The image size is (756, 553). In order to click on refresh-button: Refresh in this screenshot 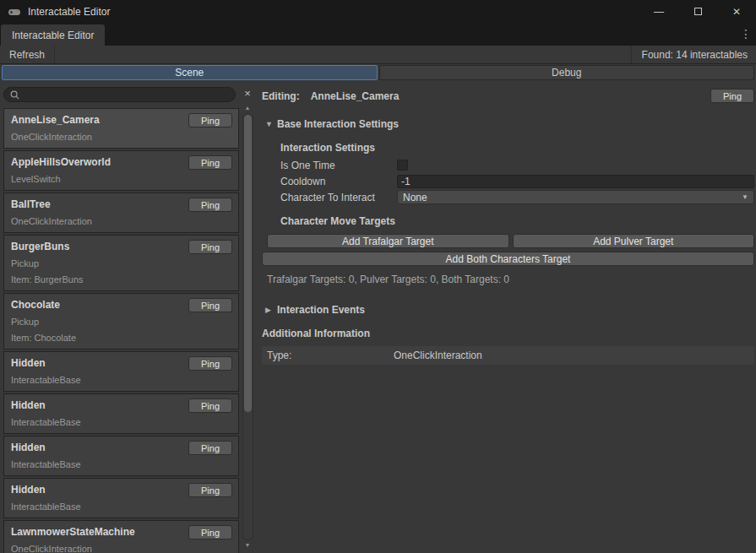, I will do `click(27, 54)`.